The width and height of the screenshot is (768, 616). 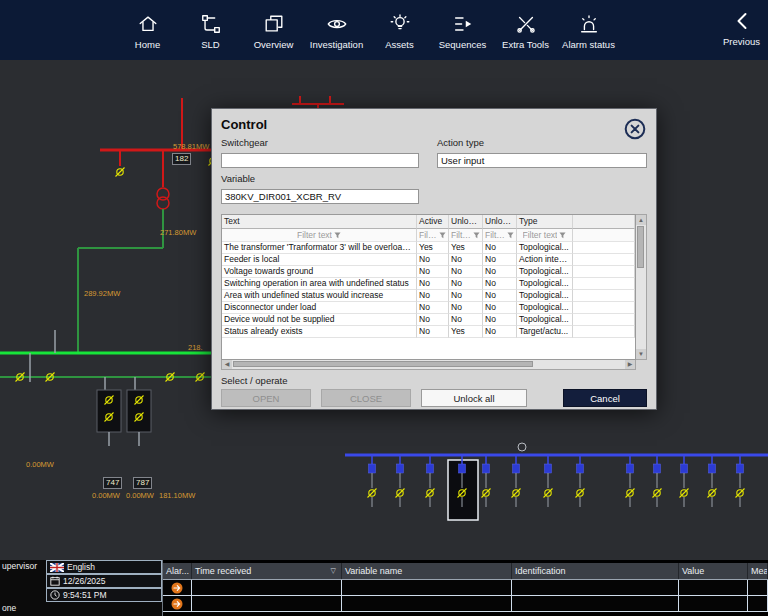 I want to click on home-icon, so click(x=148, y=24).